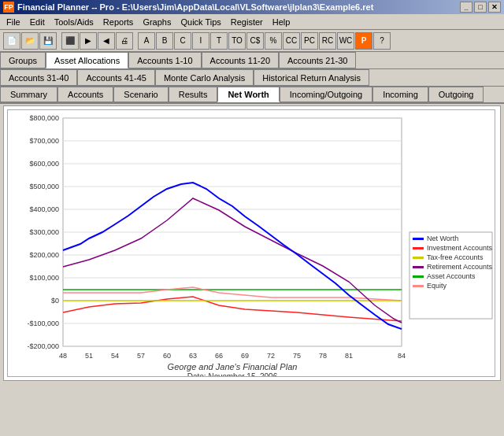 The height and width of the screenshot is (436, 504). Describe the element at coordinates (326, 94) in the screenshot. I see `tab-incoming-outgoing: Incoming/Outgoing` at that location.